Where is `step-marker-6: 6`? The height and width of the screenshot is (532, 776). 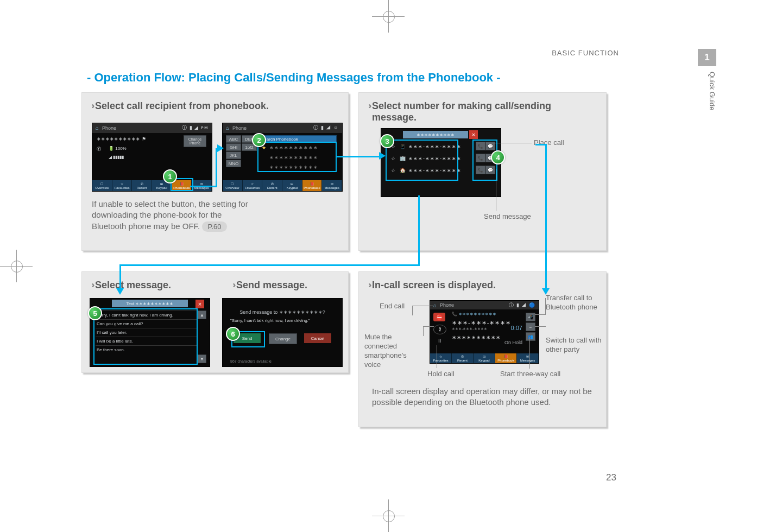
step-marker-6: 6 is located at coordinates (233, 334).